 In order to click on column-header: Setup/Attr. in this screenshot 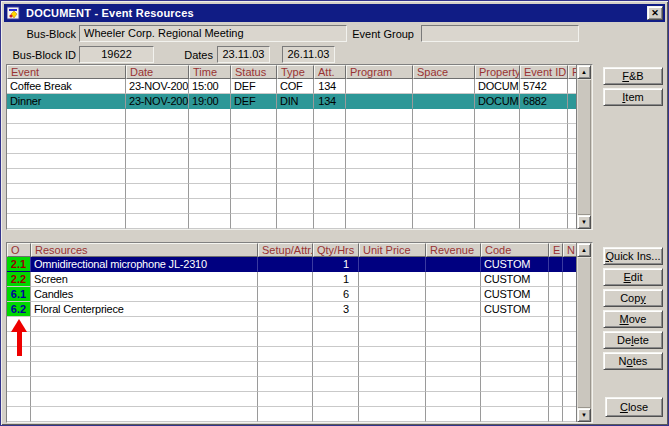, I will do `click(286, 250)`.